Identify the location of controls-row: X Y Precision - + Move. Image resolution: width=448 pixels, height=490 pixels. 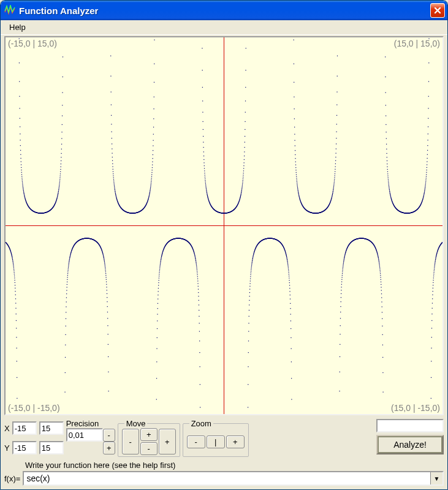
(224, 438).